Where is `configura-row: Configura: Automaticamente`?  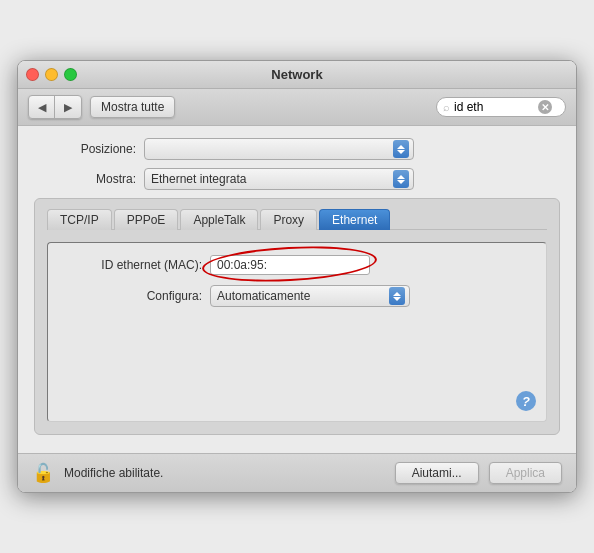
configura-row: Configura: Automaticamente is located at coordinates (297, 296).